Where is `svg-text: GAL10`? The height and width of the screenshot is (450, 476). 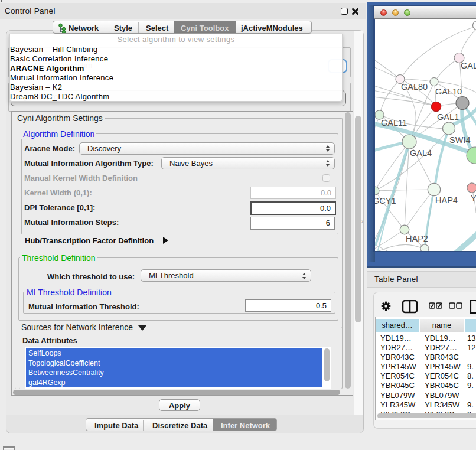
svg-text: GAL10 is located at coordinates (449, 92).